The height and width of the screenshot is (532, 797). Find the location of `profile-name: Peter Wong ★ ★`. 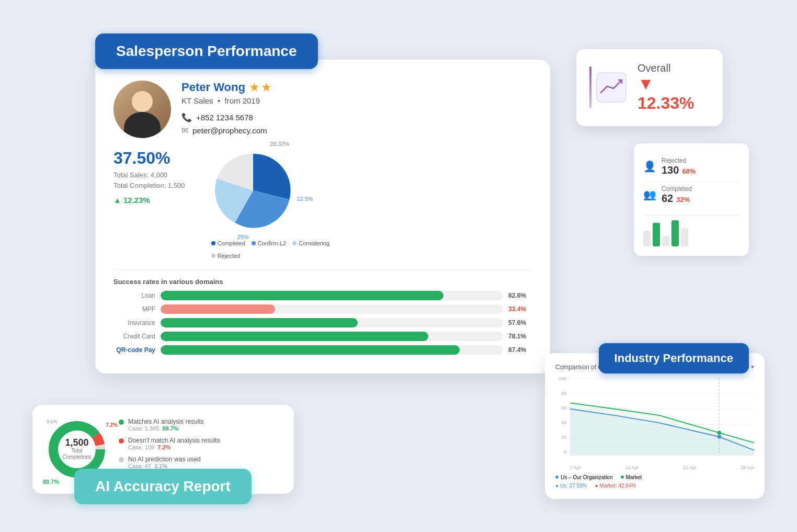

profile-name: Peter Wong ★ ★ is located at coordinates (357, 87).